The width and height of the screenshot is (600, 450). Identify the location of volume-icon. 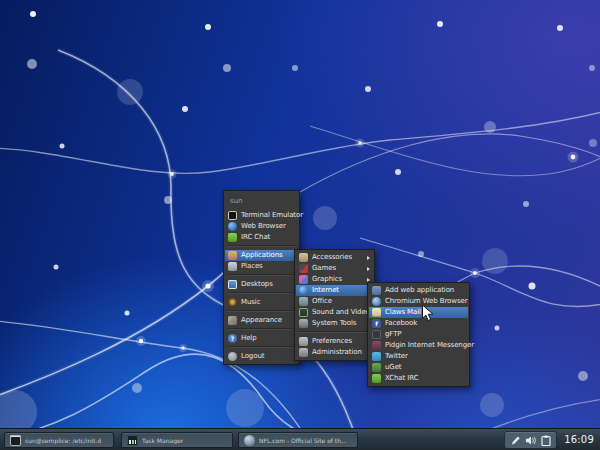
(530, 440).